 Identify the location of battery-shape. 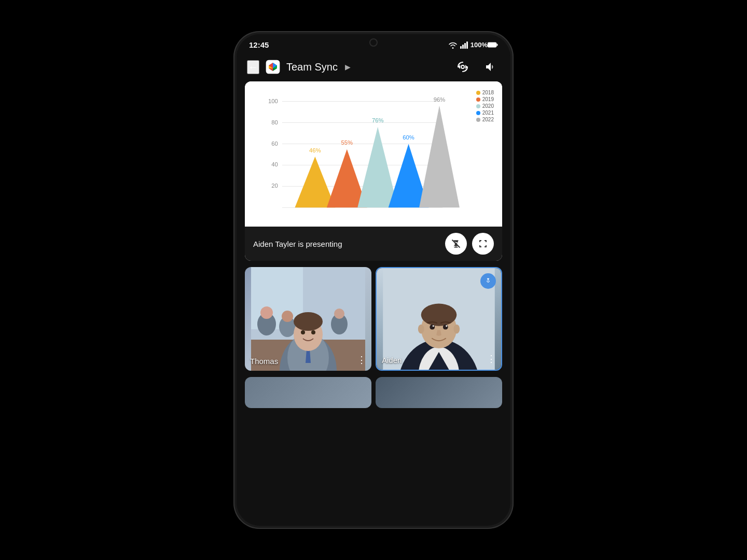
(493, 45).